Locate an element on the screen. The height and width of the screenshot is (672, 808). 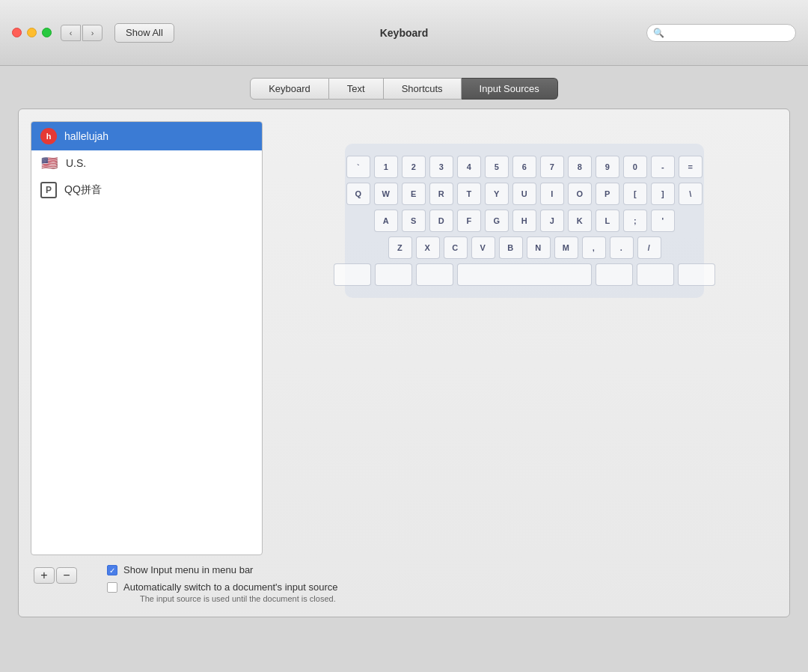
show-input-menu-label: Show Input menu in menu bar is located at coordinates (189, 570).